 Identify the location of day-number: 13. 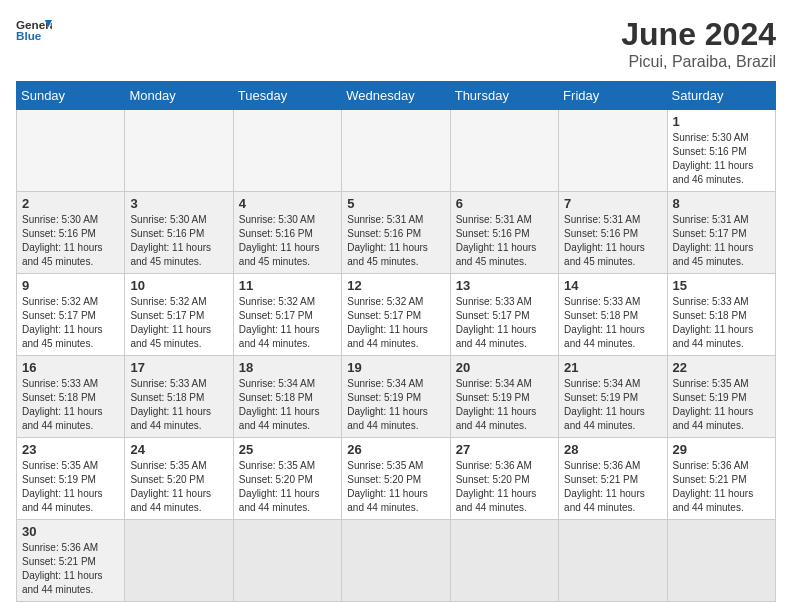
(504, 286).